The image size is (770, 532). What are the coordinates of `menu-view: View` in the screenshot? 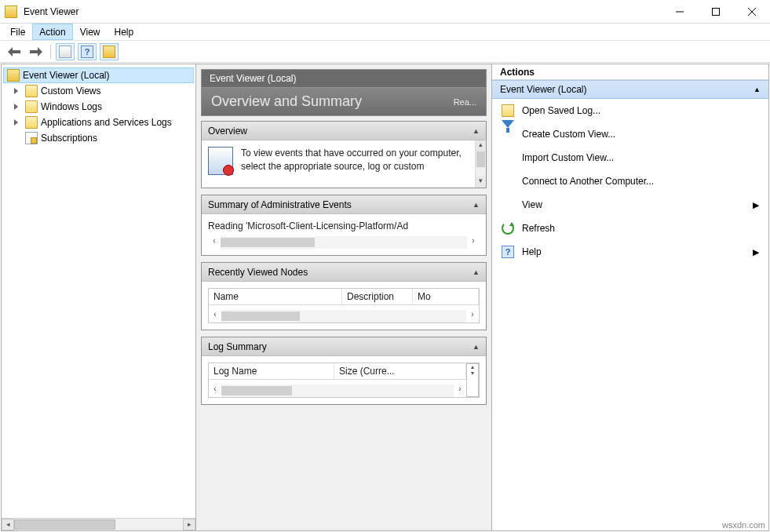 It's located at (90, 31).